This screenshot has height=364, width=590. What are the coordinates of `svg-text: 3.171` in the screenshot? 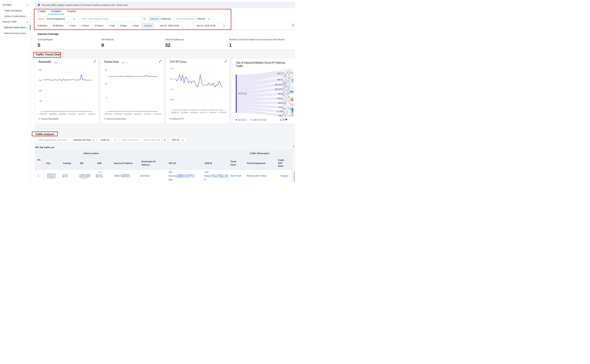 It's located at (281, 107).